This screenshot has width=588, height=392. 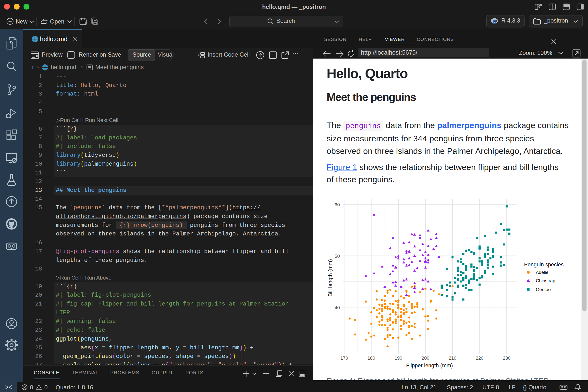 What do you see at coordinates (430, 366) in the screenshot?
I see `svg-text: Flipper length (mm)` at bounding box center [430, 366].